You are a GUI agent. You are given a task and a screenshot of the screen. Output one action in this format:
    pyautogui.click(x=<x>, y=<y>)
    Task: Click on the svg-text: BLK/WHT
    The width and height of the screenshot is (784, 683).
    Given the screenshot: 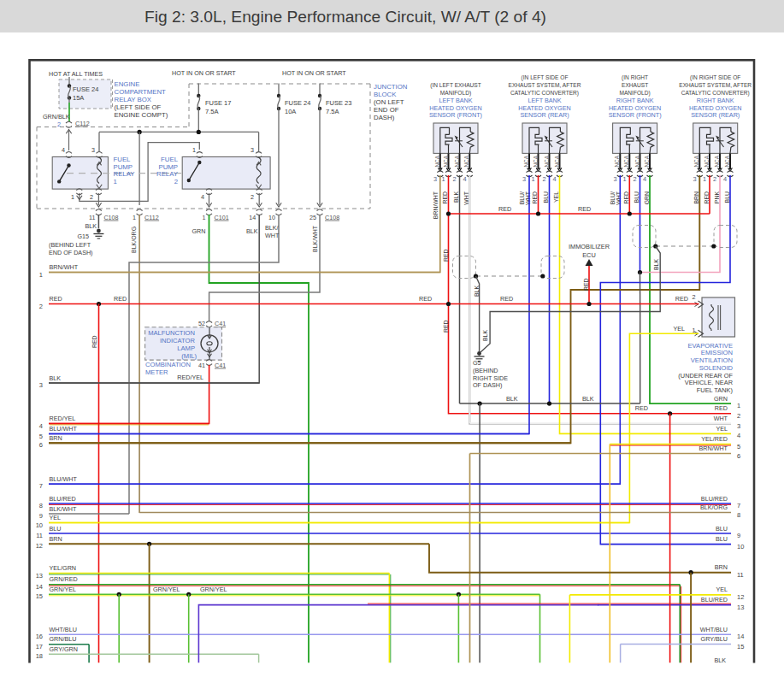 What is the action you would take?
    pyautogui.click(x=315, y=238)
    